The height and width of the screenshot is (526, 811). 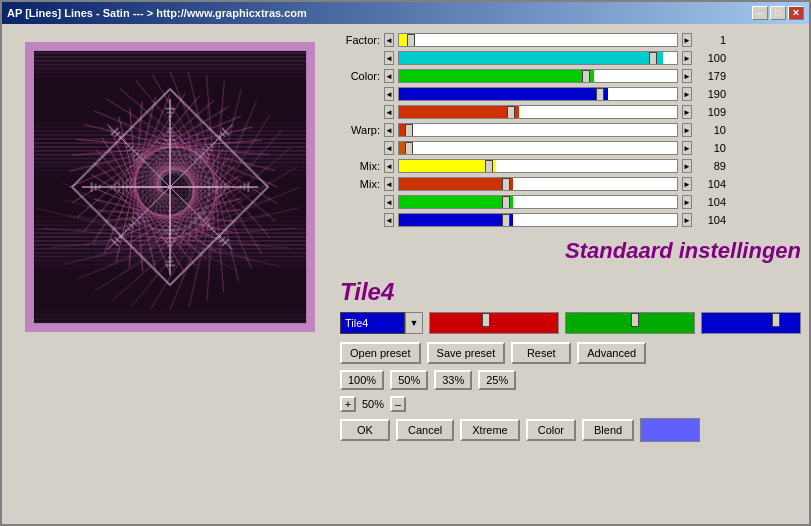 I want to click on tile-red-slider, so click(x=494, y=323).